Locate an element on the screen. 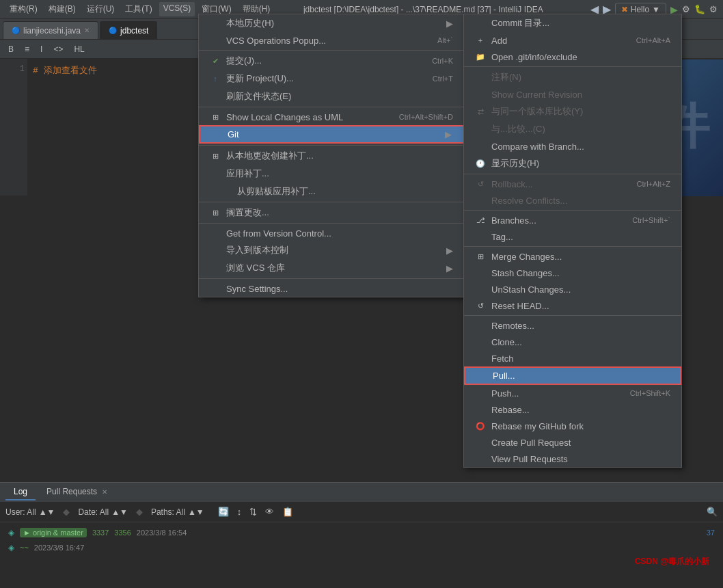 This screenshot has width=723, height=588. git-compare-with: 与...比较...(C) is located at coordinates (573, 129).